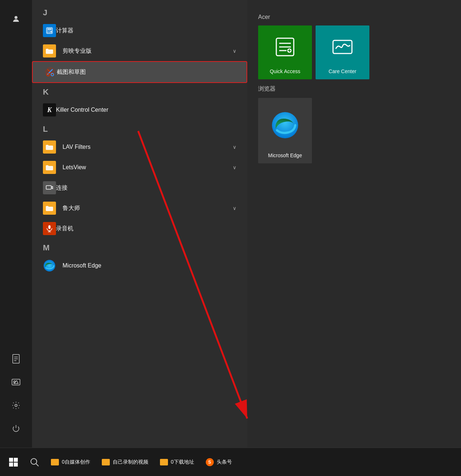  Describe the element at coordinates (71, 462) in the screenshot. I see `taskbar-item-media: 0自媒体创作` at that location.